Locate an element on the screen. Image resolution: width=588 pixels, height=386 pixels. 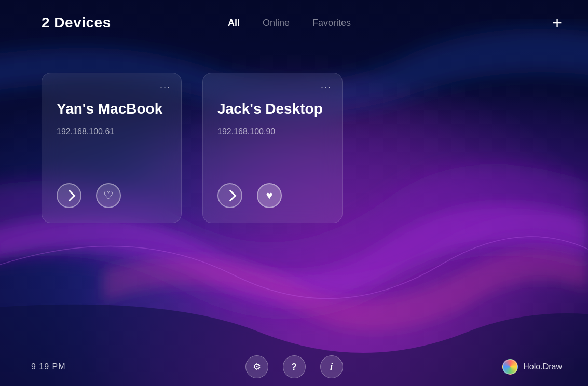
heart-icon-desktop is located at coordinates (269, 196).